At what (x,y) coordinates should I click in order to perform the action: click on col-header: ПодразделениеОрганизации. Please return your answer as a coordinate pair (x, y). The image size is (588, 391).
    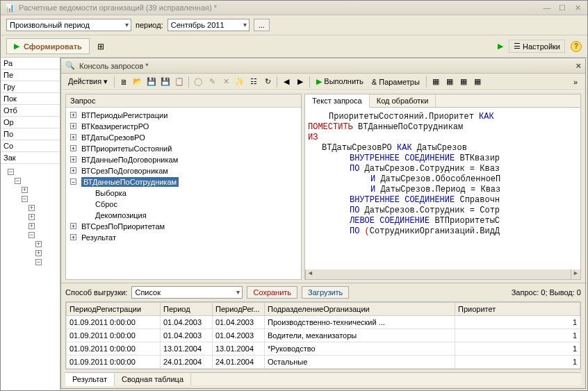
    Looking at the image, I should click on (360, 310).